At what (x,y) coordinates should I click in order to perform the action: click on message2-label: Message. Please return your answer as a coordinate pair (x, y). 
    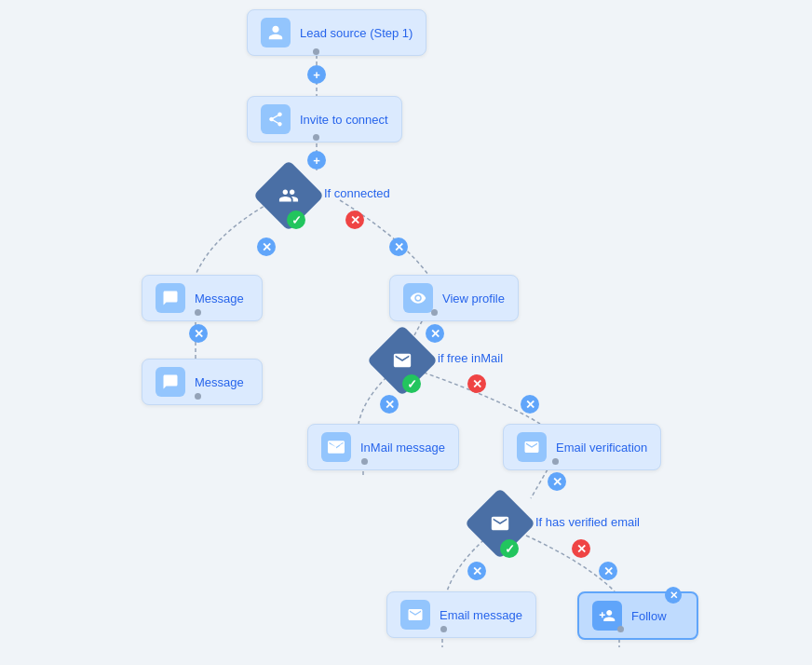
    Looking at the image, I should click on (220, 382).